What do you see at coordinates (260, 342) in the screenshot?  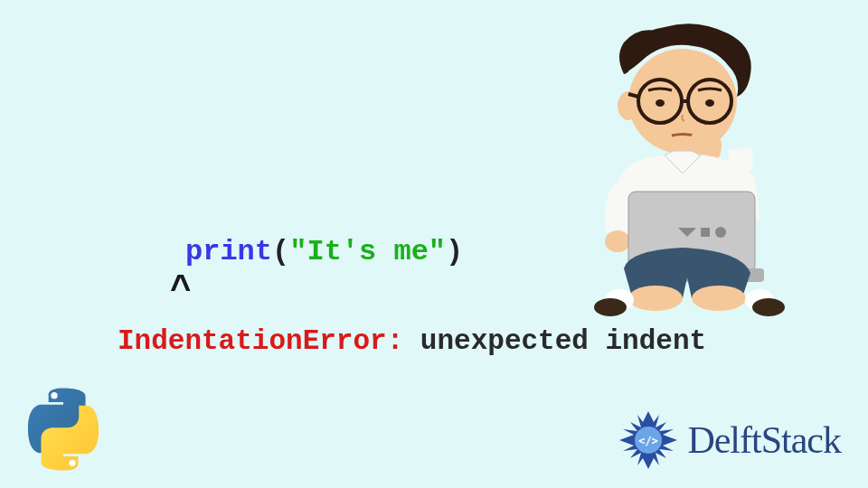 I see `error-name: IndentationError:` at bounding box center [260, 342].